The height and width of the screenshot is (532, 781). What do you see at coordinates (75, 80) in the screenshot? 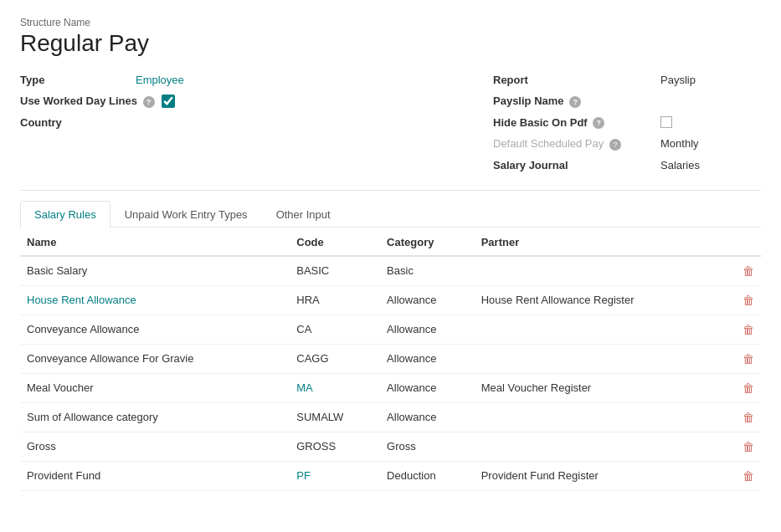
I see `type-label: Type` at bounding box center [75, 80].